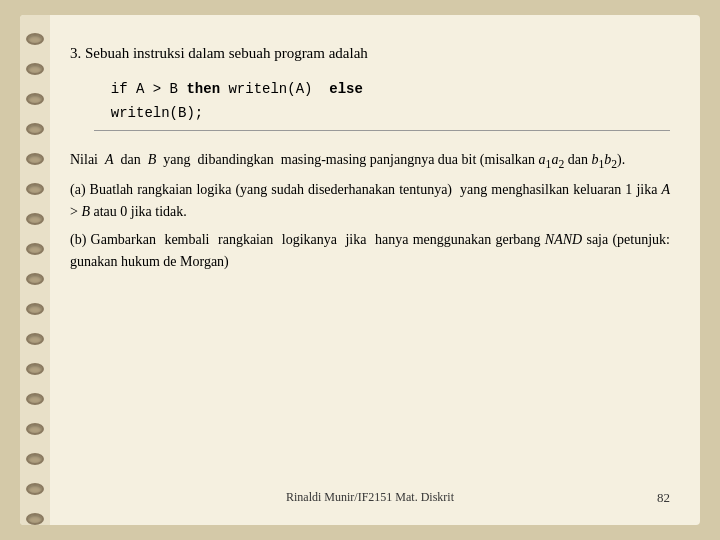 Image resolution: width=720 pixels, height=540 pixels. Describe the element at coordinates (370, 250) in the screenshot. I see `paragraph-part-b: (b) Gambarkan kembali rangkaian logikany…` at that location.